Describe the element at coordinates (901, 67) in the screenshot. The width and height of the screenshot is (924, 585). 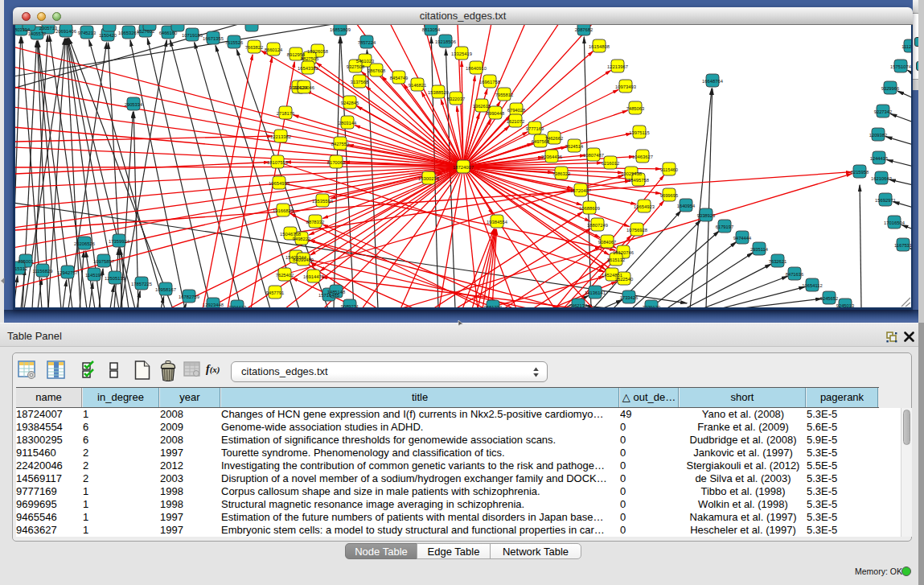
I see `svg-text: 15751074` at that location.